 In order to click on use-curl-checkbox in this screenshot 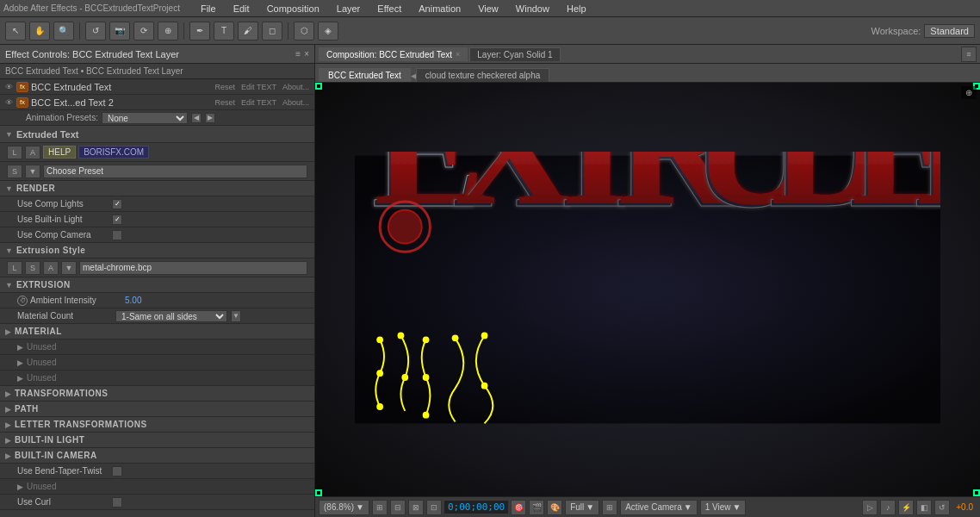, I will do `click(117, 502)`.